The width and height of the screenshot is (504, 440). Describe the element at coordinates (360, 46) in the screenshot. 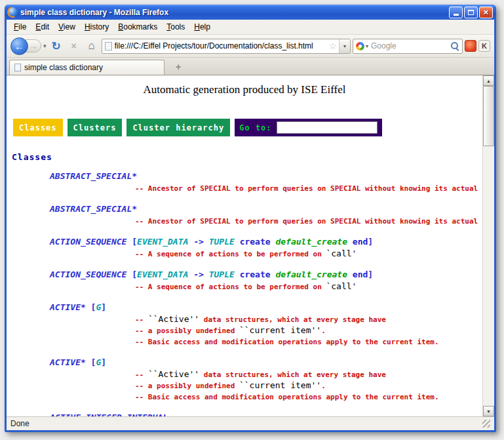

I see `google-icon` at that location.